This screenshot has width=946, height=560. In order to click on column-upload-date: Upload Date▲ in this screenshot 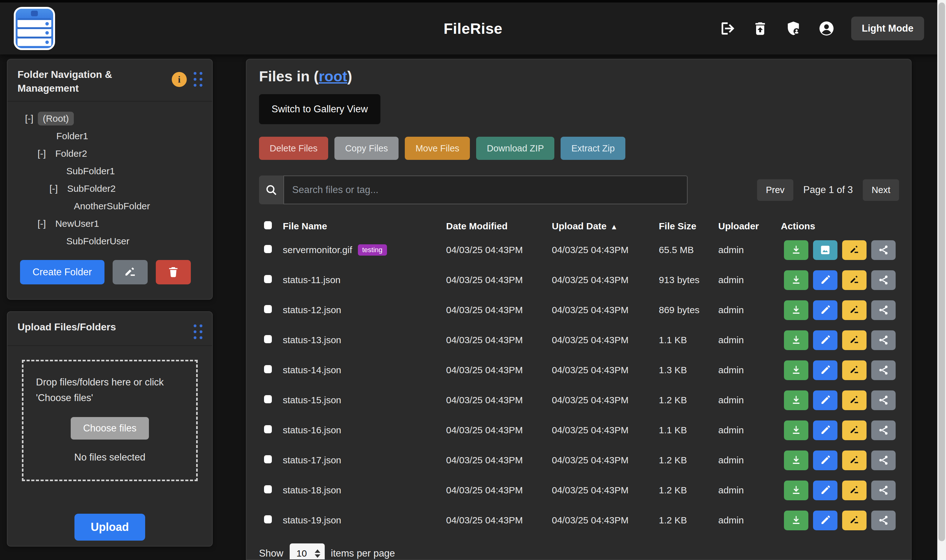, I will do `click(605, 226)`.